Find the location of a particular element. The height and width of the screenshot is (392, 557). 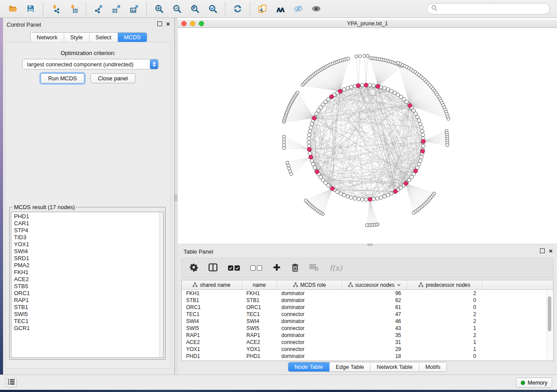

deselect-all-rows-button is located at coordinates (256, 268).